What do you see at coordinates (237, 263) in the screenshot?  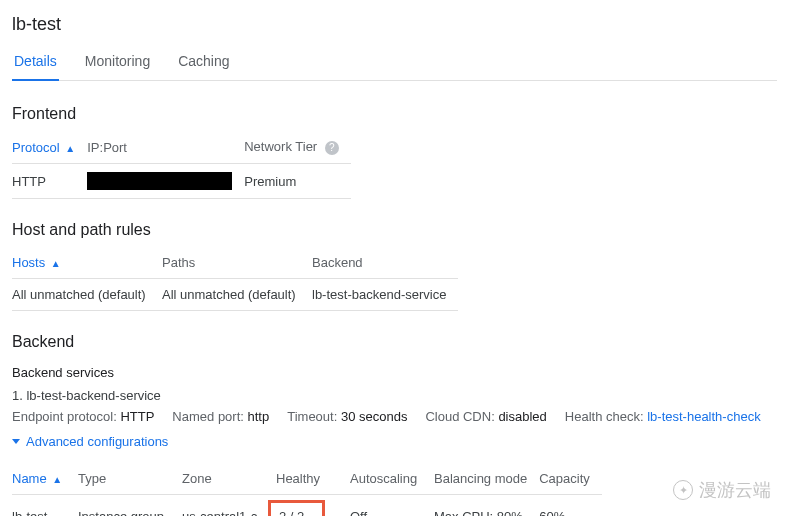 I see `col-paths: Paths` at bounding box center [237, 263].